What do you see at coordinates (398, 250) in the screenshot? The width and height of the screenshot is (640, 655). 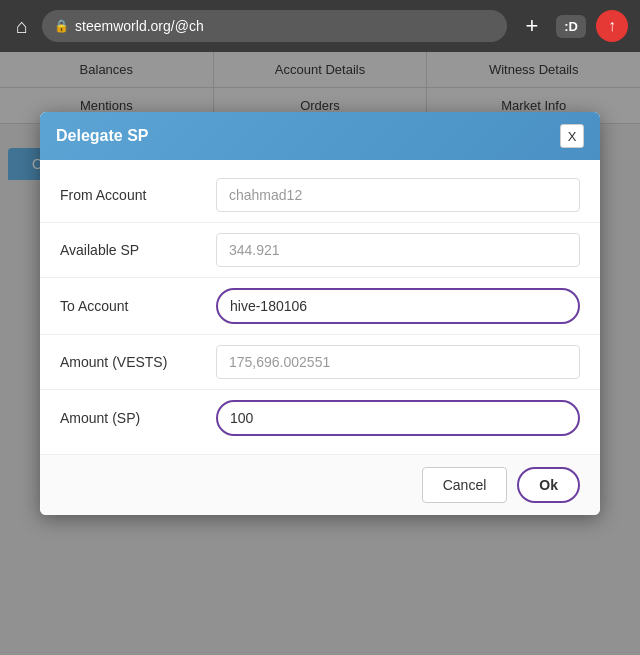 I see `available-sp-input` at bounding box center [398, 250].